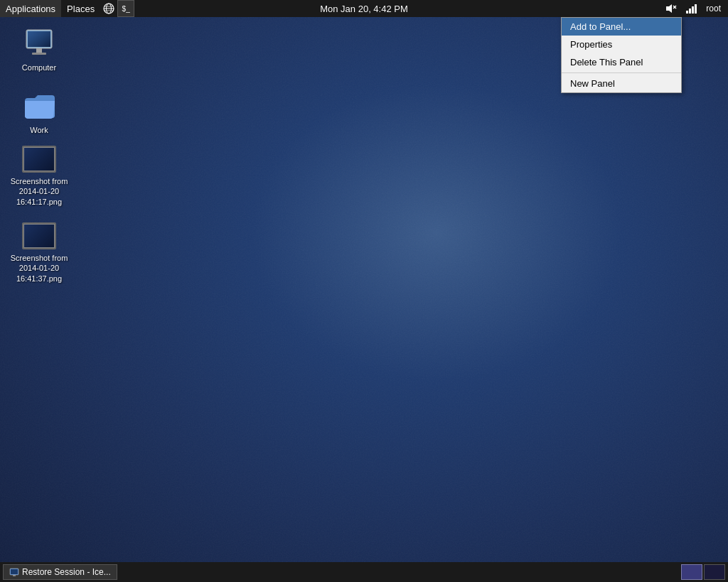 The image size is (728, 582). Describe the element at coordinates (39, 43) in the screenshot. I see `computer-icon-img` at that location.